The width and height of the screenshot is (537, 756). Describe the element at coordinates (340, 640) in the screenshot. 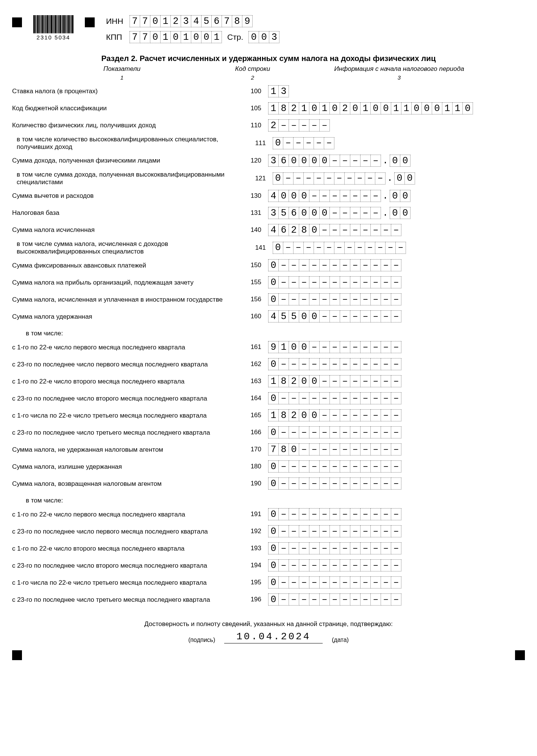

I see `date-label: (дата)` at that location.